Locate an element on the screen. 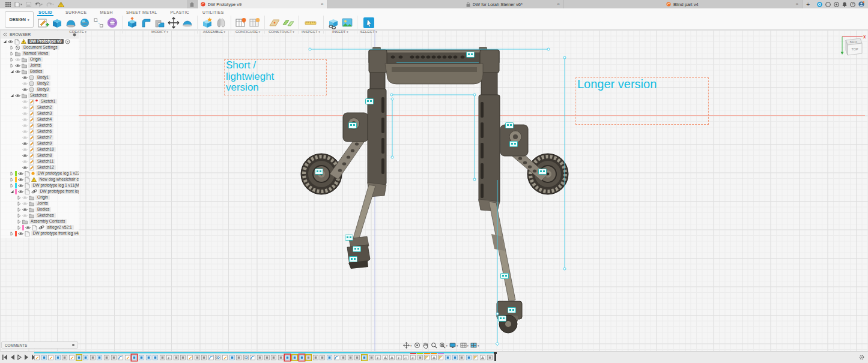  activate-component-icon is located at coordinates (67, 42).